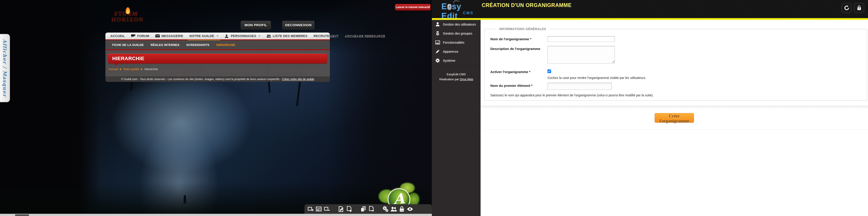 This screenshot has width=868, height=216. What do you see at coordinates (133, 69) in the screenshot?
I see `breadcrumb: Accueil Notre guilde Hierarchie` at bounding box center [133, 69].